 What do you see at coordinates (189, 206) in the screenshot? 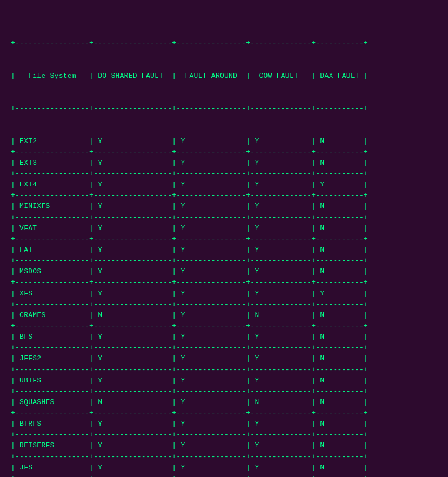
I see `table-row: | MINIXFS | Y | Y | Y | N |` at bounding box center [189, 206].